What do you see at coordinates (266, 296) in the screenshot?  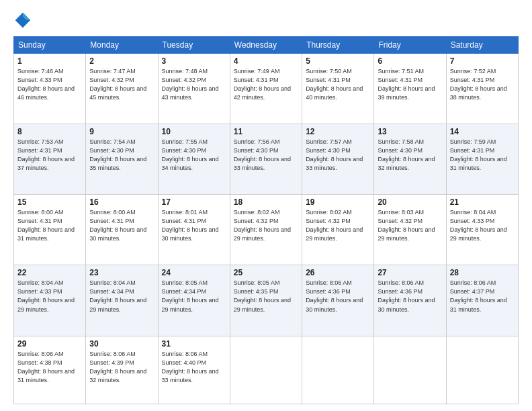 I see `day-info: Sunrise: 8:05 AMSunset: 4:35 PMDaylight:…` at bounding box center [266, 296].